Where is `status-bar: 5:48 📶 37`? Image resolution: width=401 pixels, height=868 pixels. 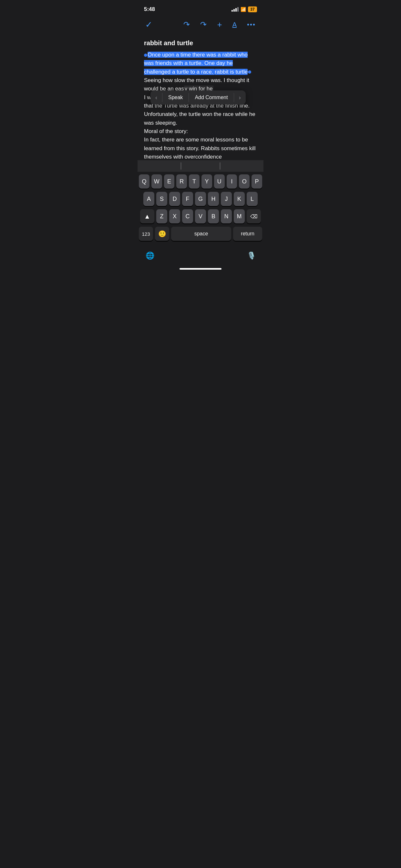
status-bar: 5:48 📶 37 is located at coordinates (201, 8).